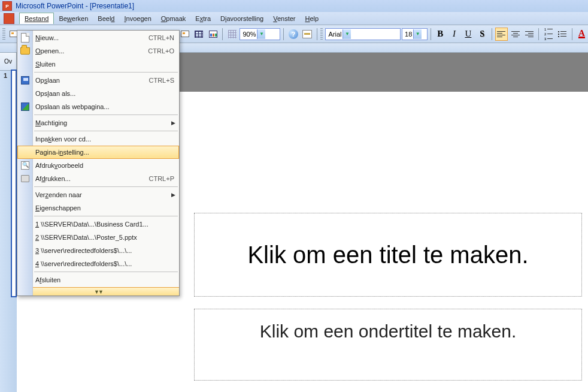 This screenshot has width=588, height=392. Describe the element at coordinates (98, 280) in the screenshot. I see `menu-item-afsluiten: Afsluiten` at that location.